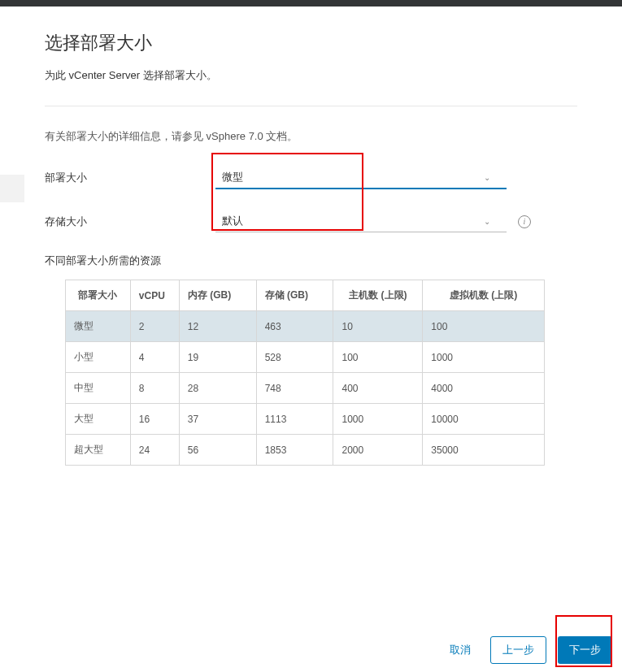  Describe the element at coordinates (154, 327) in the screenshot. I see `cell-vcpu: 2` at that location.